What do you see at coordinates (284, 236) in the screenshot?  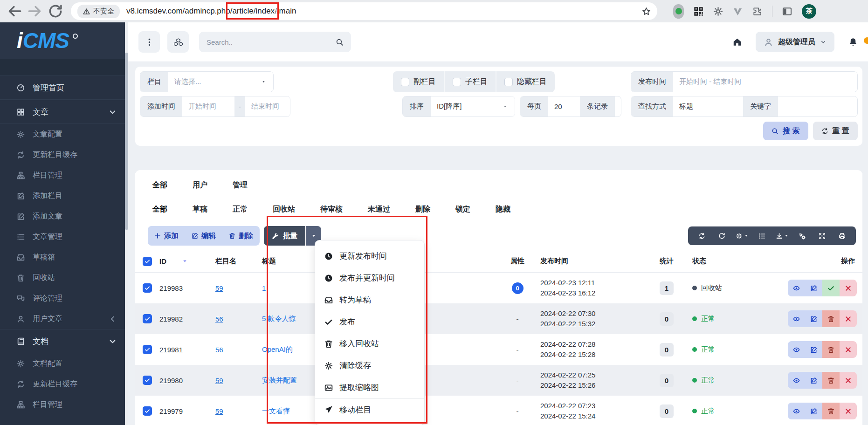 I see `batch-button: 批量` at bounding box center [284, 236].